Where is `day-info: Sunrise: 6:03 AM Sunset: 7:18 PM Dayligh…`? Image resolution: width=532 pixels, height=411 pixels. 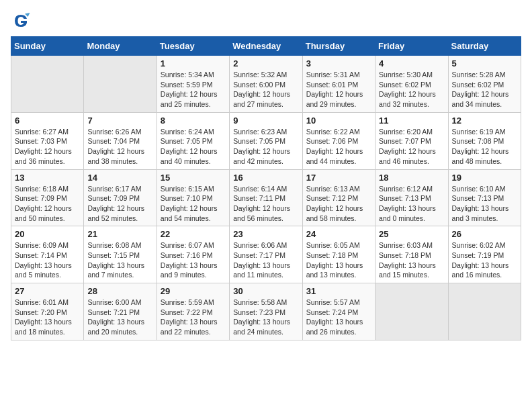 day-info: Sunrise: 6:03 AM Sunset: 7:18 PM Dayligh… is located at coordinates (411, 261).